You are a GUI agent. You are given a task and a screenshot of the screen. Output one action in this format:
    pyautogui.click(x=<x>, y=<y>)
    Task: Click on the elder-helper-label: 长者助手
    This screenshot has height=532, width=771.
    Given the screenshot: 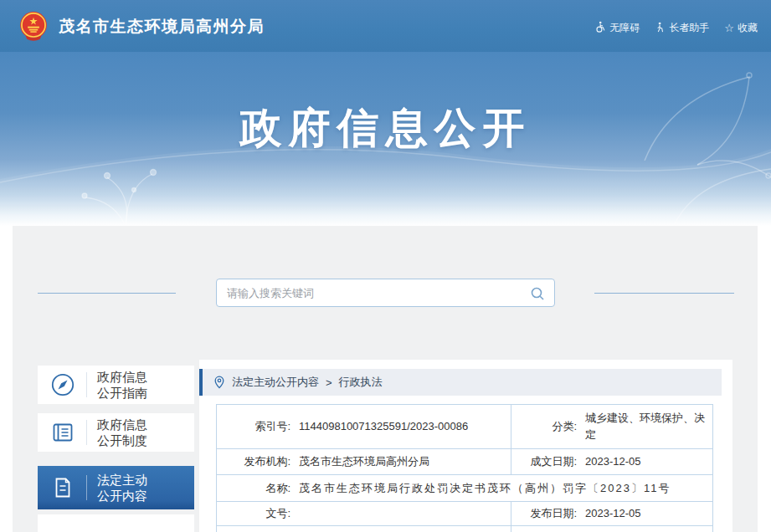 What is the action you would take?
    pyautogui.click(x=689, y=28)
    